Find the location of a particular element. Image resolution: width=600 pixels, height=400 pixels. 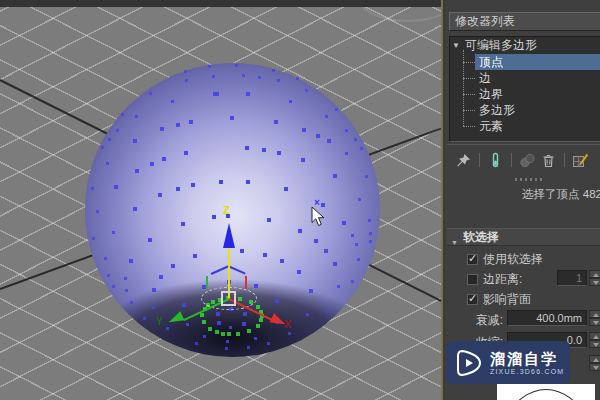

stack-item-border-label: 边界 is located at coordinates (538, 94).